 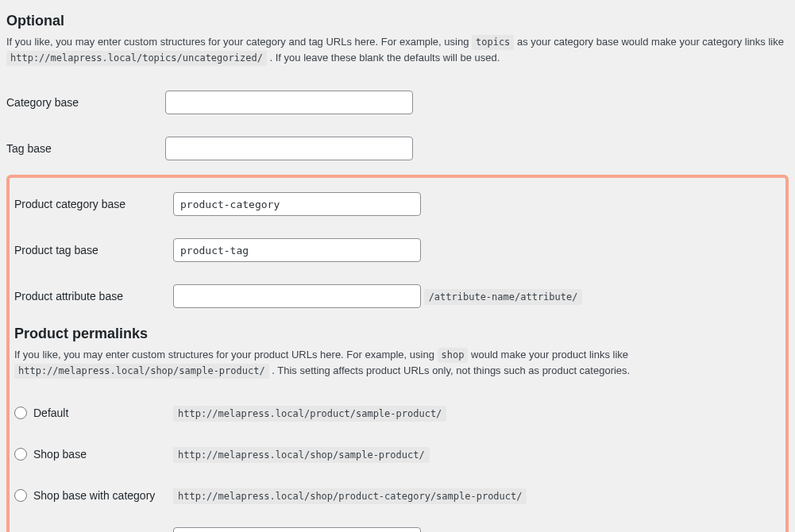 I want to click on product-attribute-base-label: Product attribute base, so click(x=94, y=296).